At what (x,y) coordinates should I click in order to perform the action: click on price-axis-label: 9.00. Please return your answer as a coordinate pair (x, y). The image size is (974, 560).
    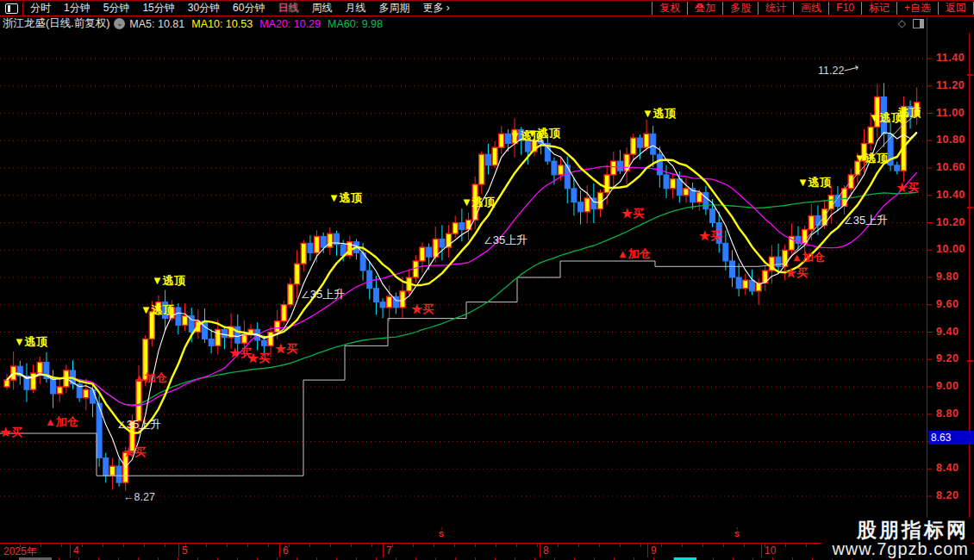
    Looking at the image, I should click on (947, 386).